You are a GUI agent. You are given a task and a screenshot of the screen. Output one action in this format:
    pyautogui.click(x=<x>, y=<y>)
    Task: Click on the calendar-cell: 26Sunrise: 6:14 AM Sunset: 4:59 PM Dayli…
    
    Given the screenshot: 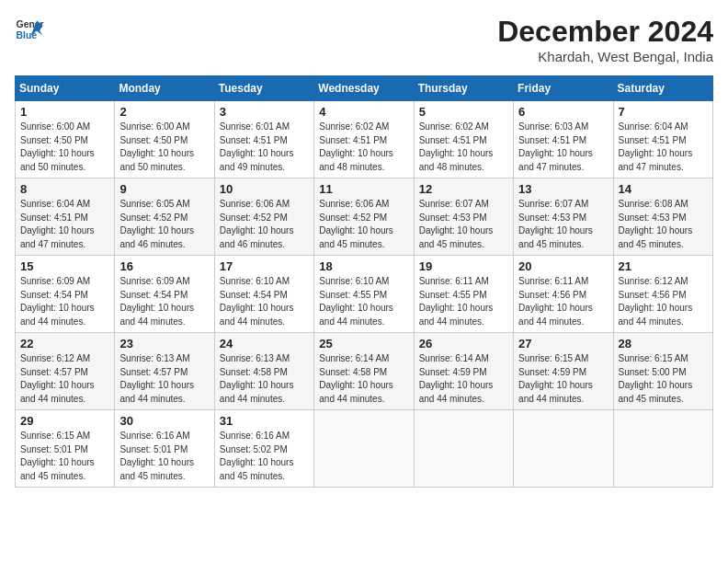 What is the action you would take?
    pyautogui.click(x=463, y=372)
    